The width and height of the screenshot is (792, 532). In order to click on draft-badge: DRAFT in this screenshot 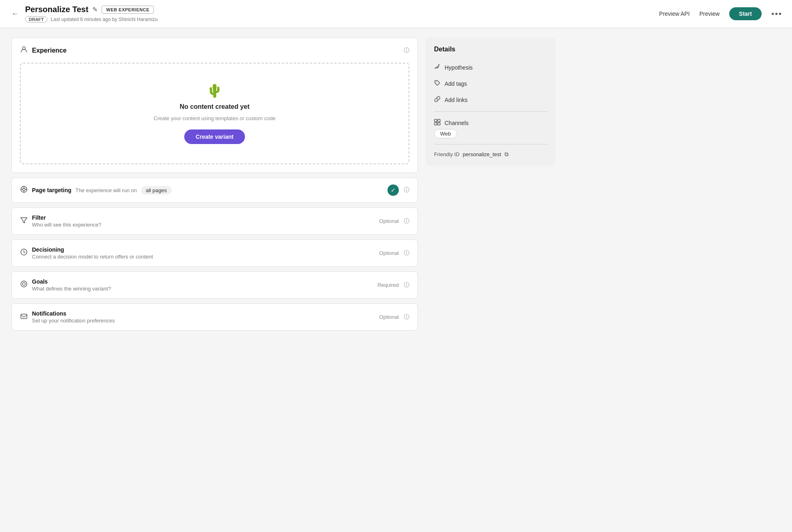, I will do `click(36, 19)`.